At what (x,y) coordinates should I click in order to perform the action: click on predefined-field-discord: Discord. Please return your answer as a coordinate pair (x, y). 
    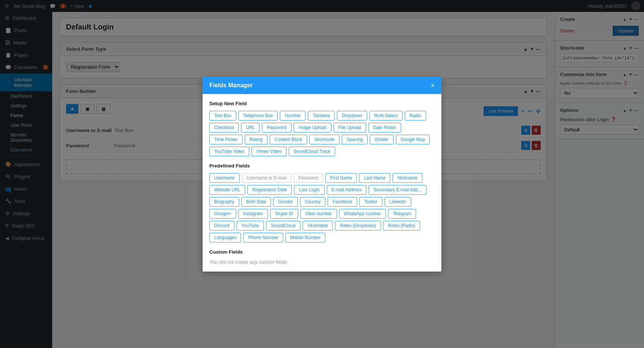
    Looking at the image, I should click on (222, 226).